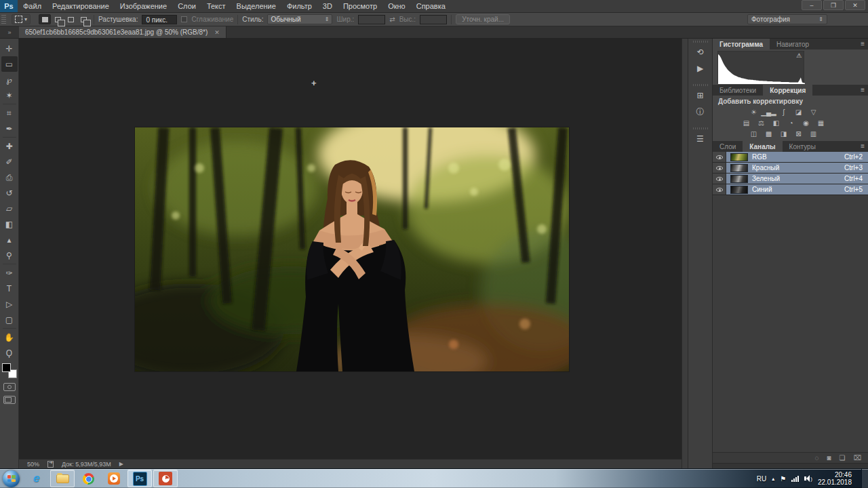 The image size is (868, 488). I want to click on menu-filter: Фильтр, so click(300, 6).